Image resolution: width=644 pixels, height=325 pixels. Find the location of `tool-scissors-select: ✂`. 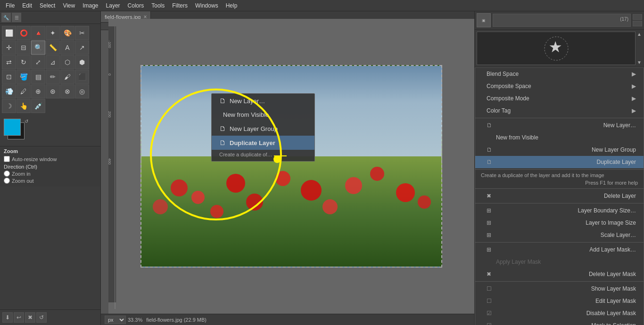

tool-scissors-select: ✂ is located at coordinates (82, 33).